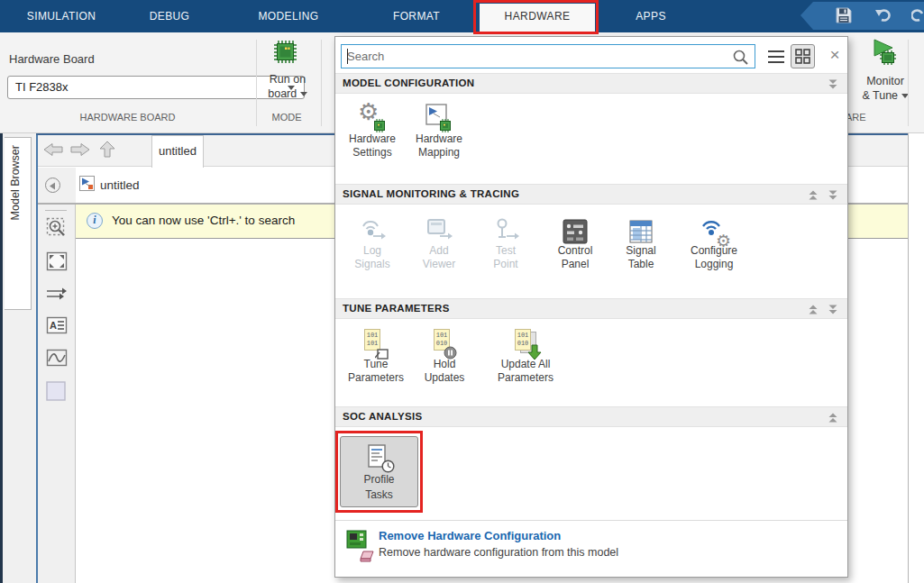  Describe the element at coordinates (416, 16) in the screenshot. I see `tab-format: FORMAT` at that location.